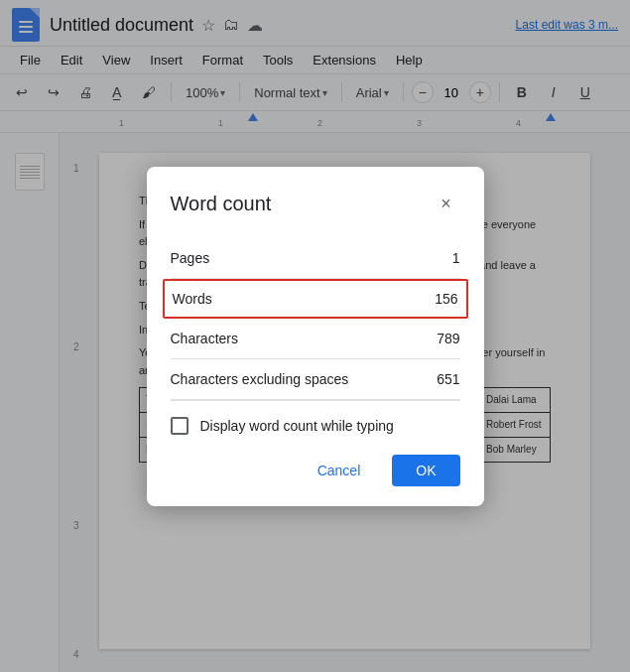 This screenshot has height=672, width=630. I want to click on modal-actions: Cancel OK, so click(315, 470).